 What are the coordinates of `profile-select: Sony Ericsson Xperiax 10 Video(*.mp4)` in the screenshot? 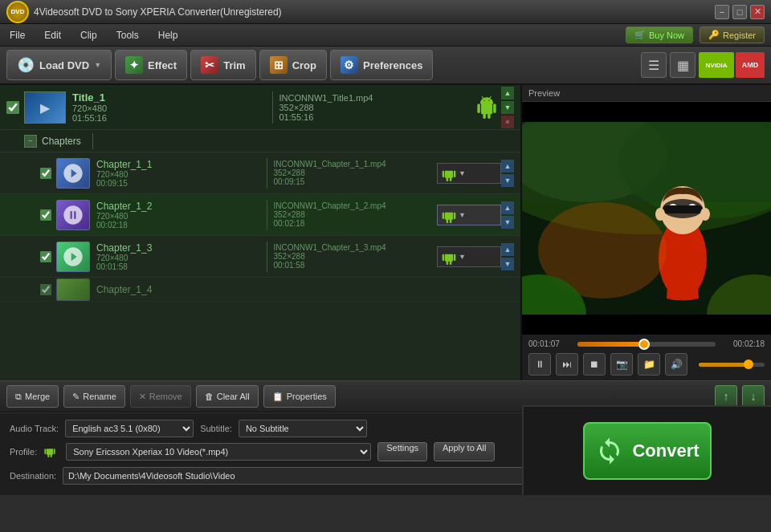 It's located at (218, 452).